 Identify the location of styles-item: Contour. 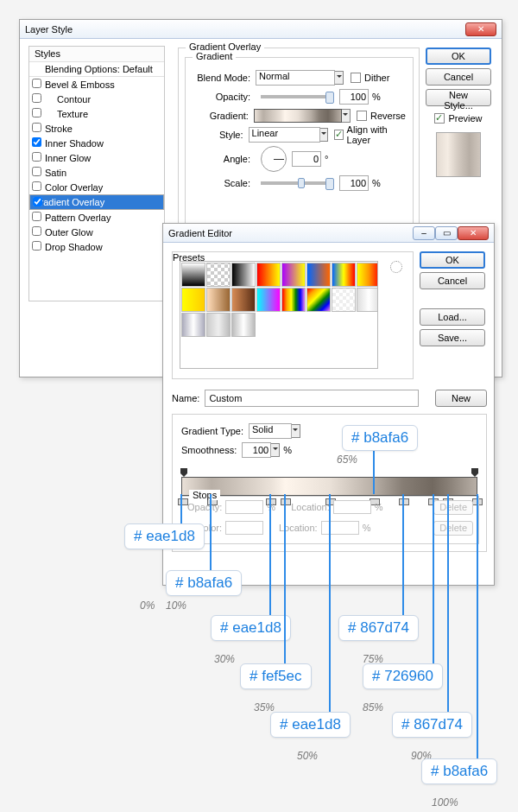
(97, 98).